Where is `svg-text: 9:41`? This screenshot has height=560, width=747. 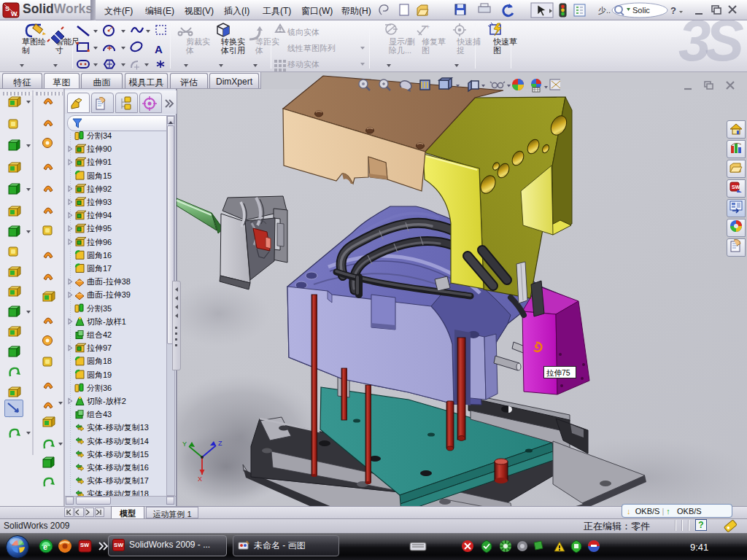
svg-text: 9:41 is located at coordinates (699, 547).